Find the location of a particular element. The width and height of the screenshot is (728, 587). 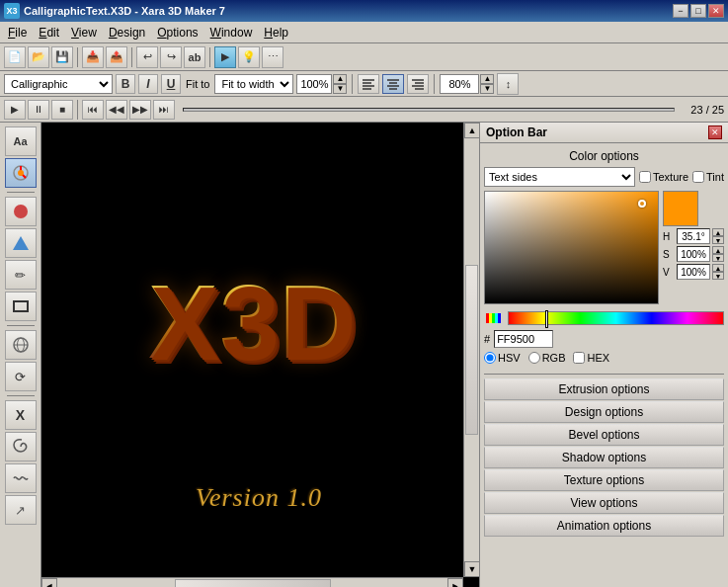

sat-label: S is located at coordinates (669, 255).